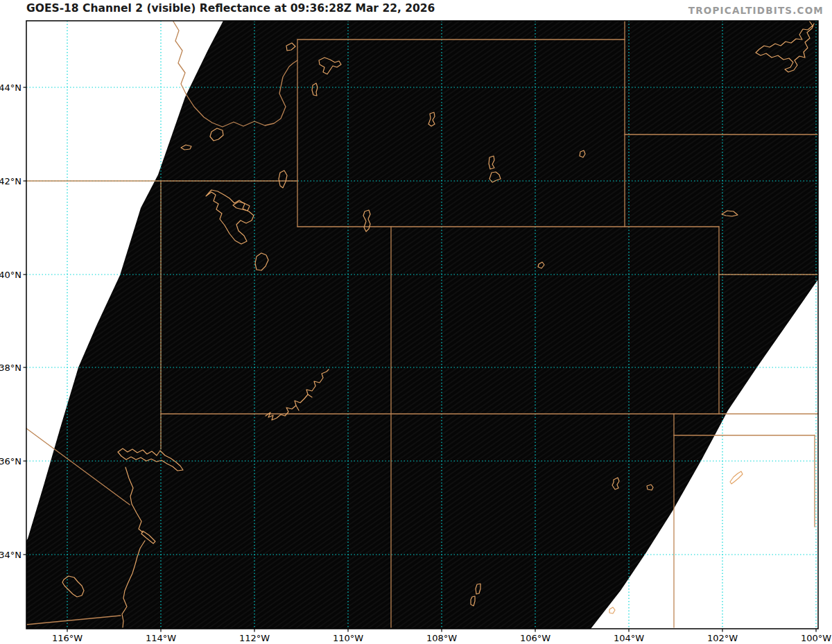  What do you see at coordinates (629, 638) in the screenshot?
I see `longitude-label-104°W: 104°W` at bounding box center [629, 638].